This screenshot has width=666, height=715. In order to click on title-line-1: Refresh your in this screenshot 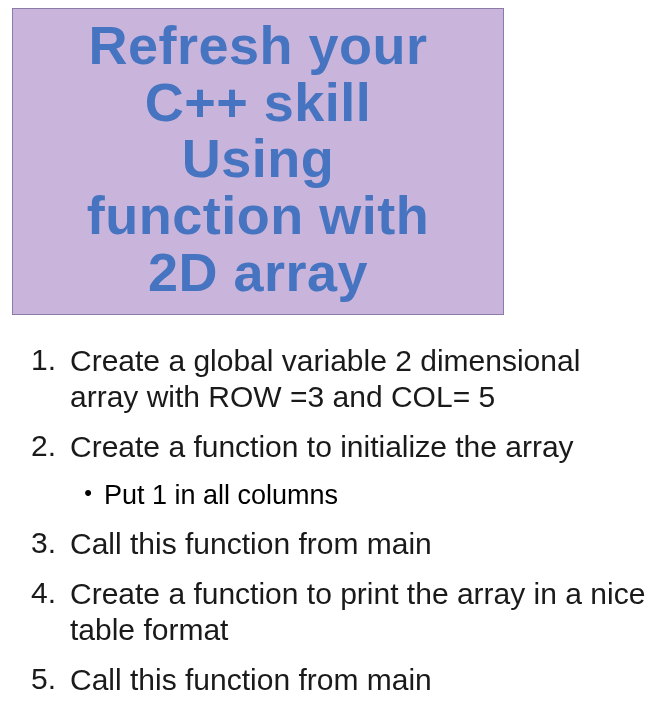, I will do `click(258, 46)`.